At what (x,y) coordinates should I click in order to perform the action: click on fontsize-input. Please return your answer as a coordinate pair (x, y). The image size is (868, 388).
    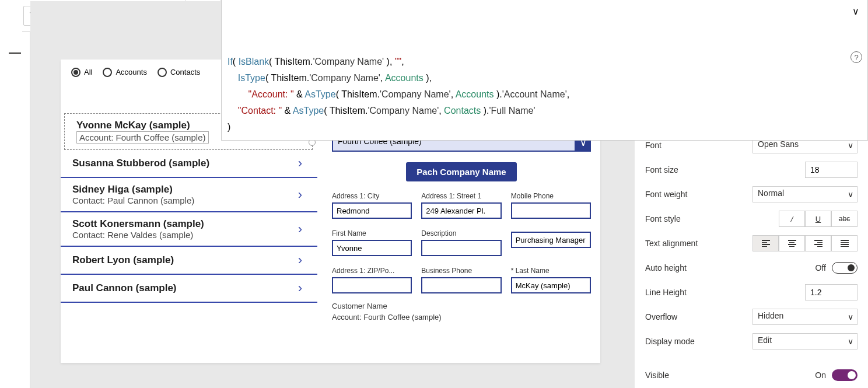
    Looking at the image, I should click on (831, 170).